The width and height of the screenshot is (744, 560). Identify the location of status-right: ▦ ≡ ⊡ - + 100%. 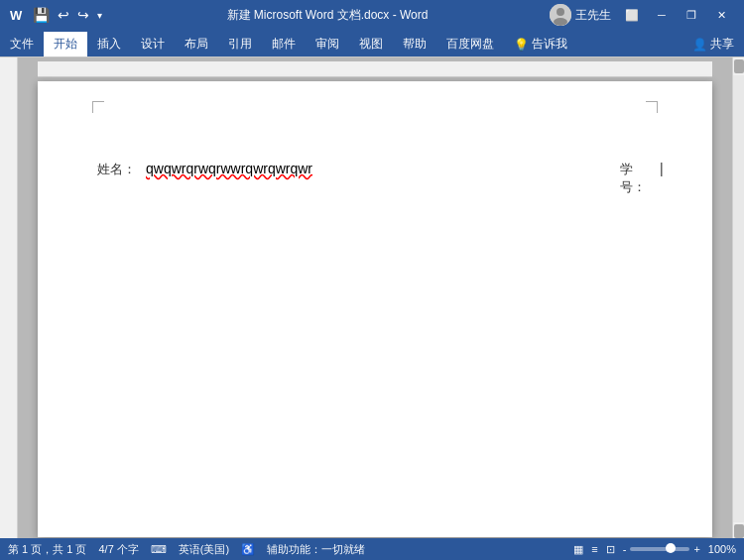
(655, 549).